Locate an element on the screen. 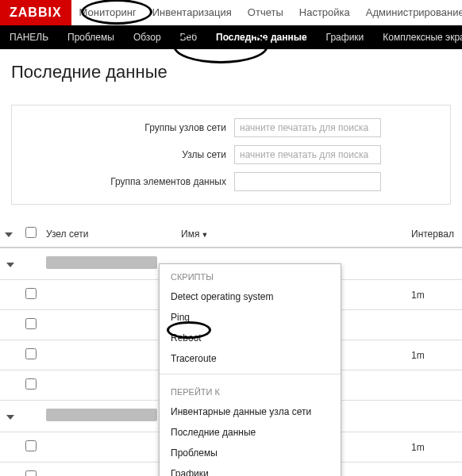 Image resolution: width=462 pixels, height=476 pixels. script-reboot: Reboot is located at coordinates (250, 338).